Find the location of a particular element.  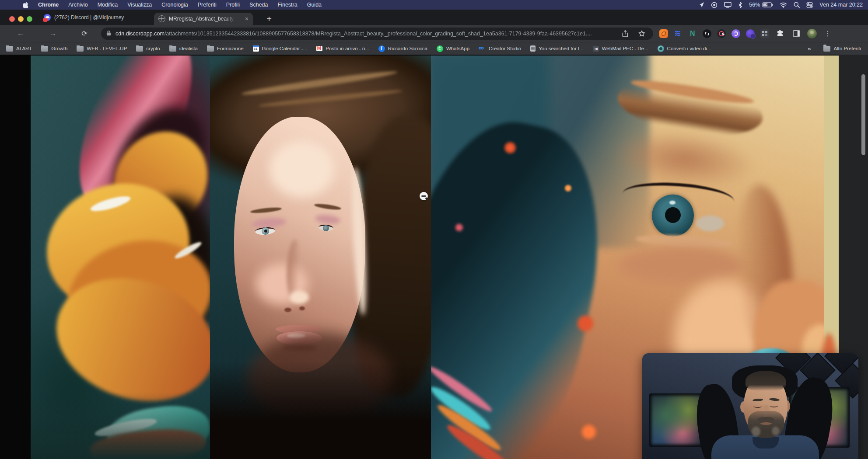

bookmark-item: Converti i video di... is located at coordinates (684, 49).